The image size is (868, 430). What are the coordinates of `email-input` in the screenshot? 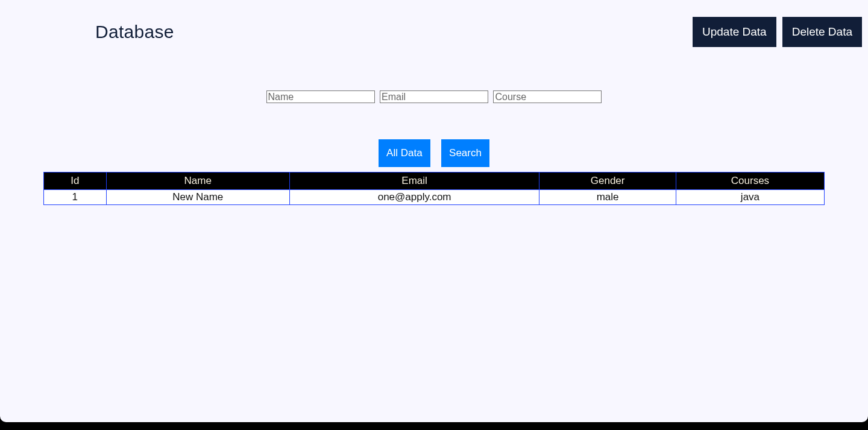 It's located at (434, 96).